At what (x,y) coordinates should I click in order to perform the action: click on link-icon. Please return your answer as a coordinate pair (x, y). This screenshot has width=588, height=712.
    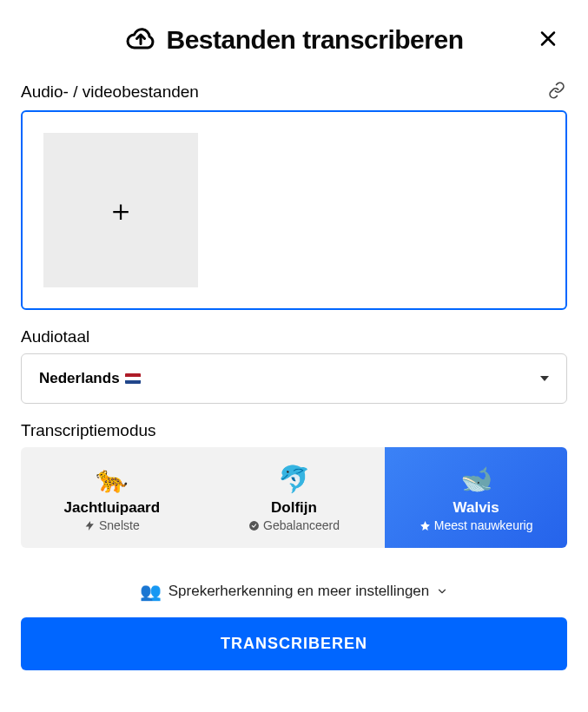
    Looking at the image, I should click on (557, 96).